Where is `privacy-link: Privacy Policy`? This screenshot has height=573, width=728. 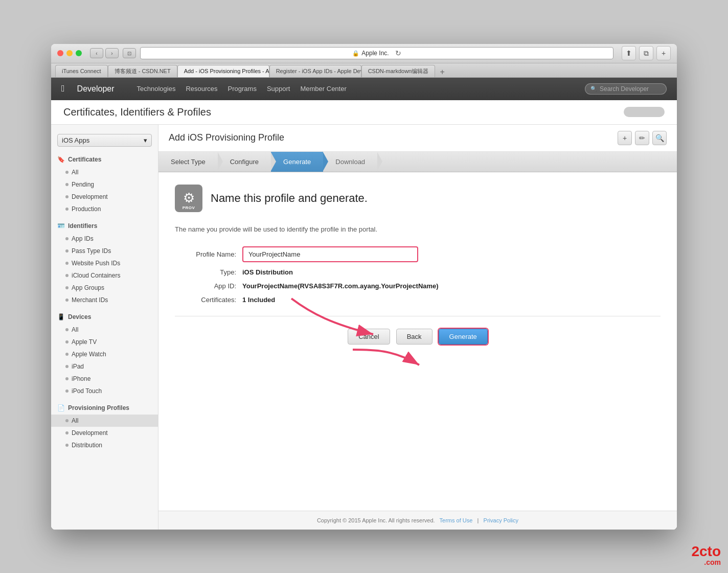
privacy-link: Privacy Policy is located at coordinates (501, 520).